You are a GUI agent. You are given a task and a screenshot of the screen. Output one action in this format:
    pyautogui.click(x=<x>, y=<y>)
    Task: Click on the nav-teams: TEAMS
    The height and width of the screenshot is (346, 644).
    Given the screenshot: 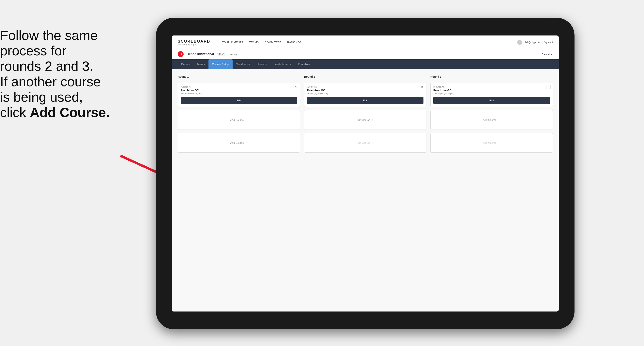 What is the action you would take?
    pyautogui.click(x=254, y=42)
    